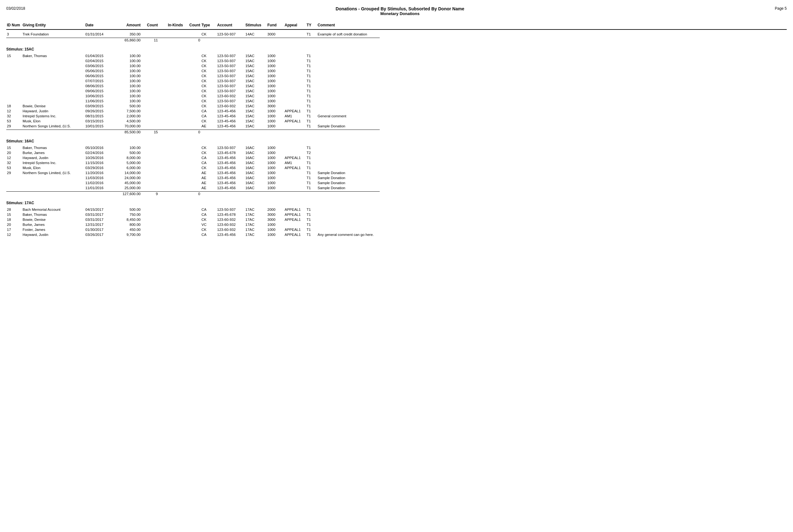 The image size is (793, 532). I want to click on cell-id: 15, so click(14, 56).